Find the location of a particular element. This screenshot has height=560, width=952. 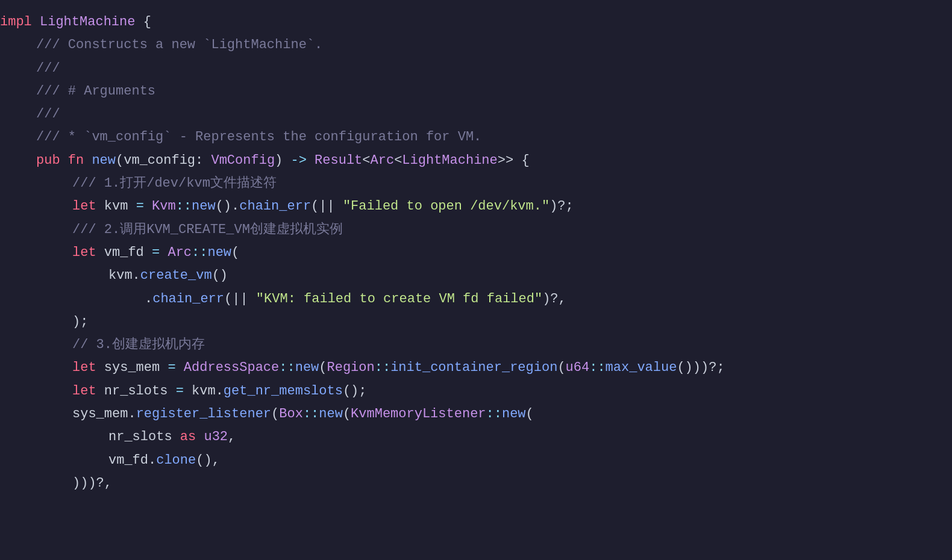

code-token: Region is located at coordinates (351, 368).